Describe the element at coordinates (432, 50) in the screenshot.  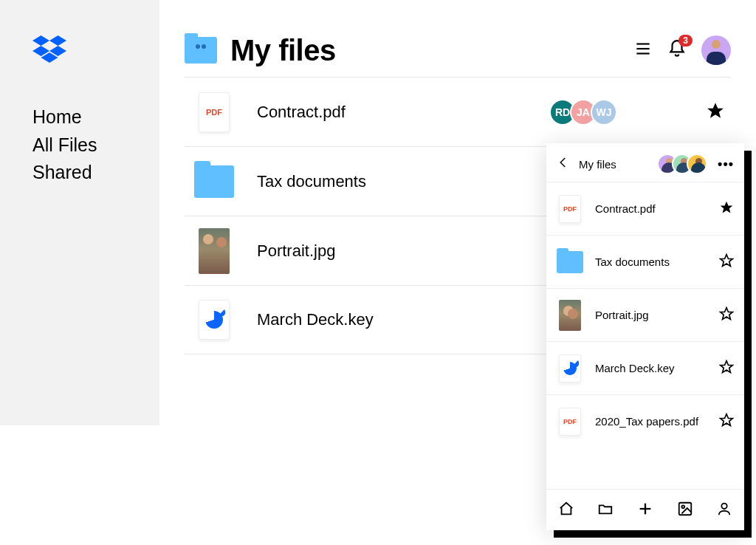
I see `page-title: My files` at that location.